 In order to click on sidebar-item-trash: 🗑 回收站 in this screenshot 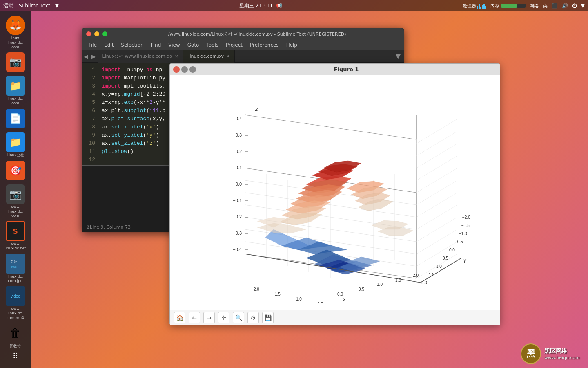, I will do `click(16, 336)`.